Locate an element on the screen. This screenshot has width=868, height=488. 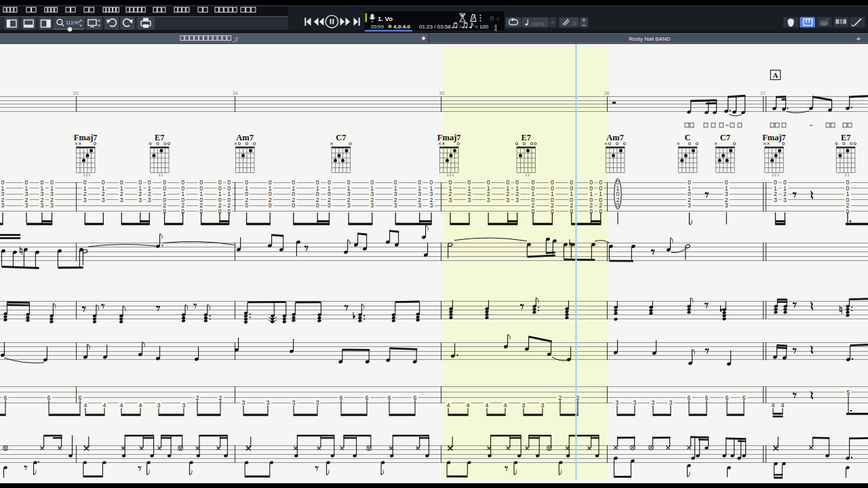
svg-text: 01:23 / 03:58 is located at coordinates (435, 27).